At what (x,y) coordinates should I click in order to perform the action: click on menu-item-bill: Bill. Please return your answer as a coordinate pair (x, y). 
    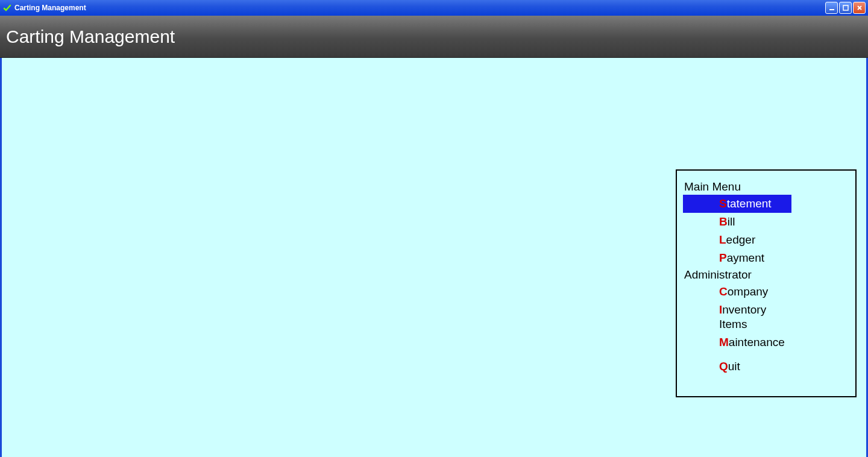
    Looking at the image, I should click on (737, 222).